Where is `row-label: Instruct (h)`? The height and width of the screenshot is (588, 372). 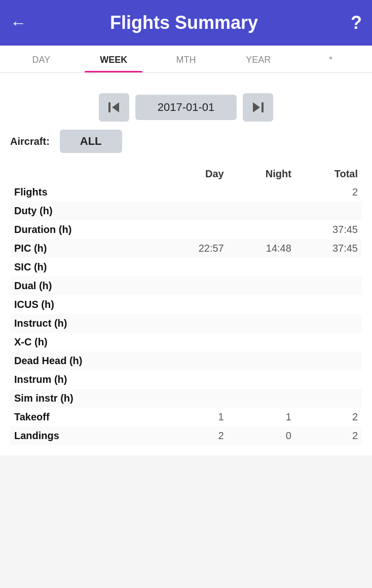
row-label: Instruct (h) is located at coordinates (86, 323).